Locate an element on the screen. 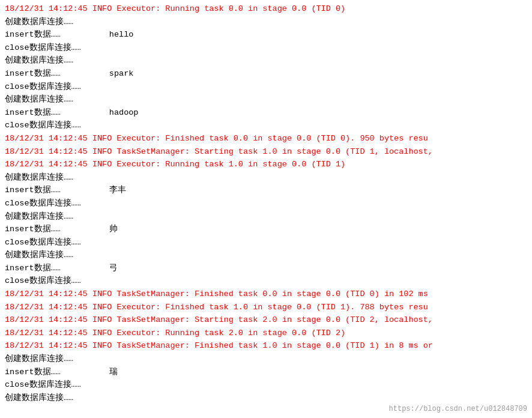 The width and height of the screenshot is (532, 418). log-line: insert数据…… 李丰 is located at coordinates (266, 190).